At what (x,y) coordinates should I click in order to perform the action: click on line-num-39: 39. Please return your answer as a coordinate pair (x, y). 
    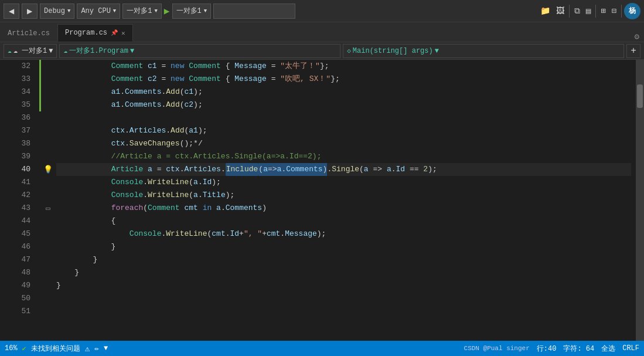
    Looking at the image, I should click on (15, 157).